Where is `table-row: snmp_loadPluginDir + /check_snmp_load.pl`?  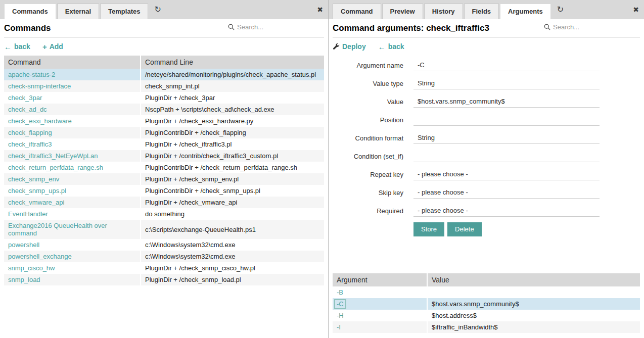
table-row: snmp_loadPluginDir + /check_snmp_load.pl is located at coordinates (164, 280).